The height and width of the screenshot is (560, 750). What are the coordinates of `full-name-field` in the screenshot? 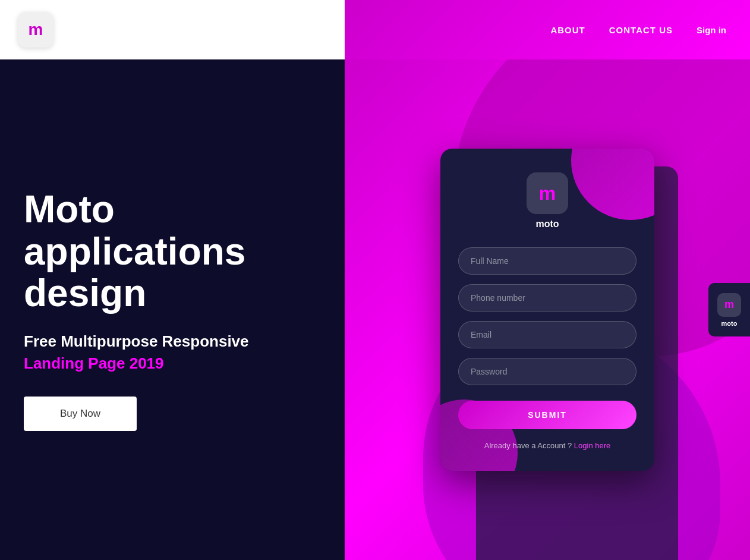 It's located at (547, 261).